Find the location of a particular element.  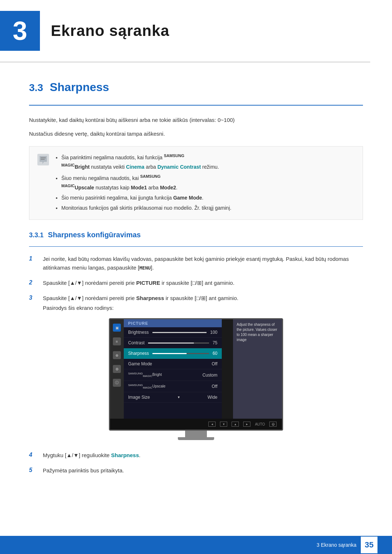

step-sub-3: Pasirodys šis ekrano rodinys: is located at coordinates (141, 308).